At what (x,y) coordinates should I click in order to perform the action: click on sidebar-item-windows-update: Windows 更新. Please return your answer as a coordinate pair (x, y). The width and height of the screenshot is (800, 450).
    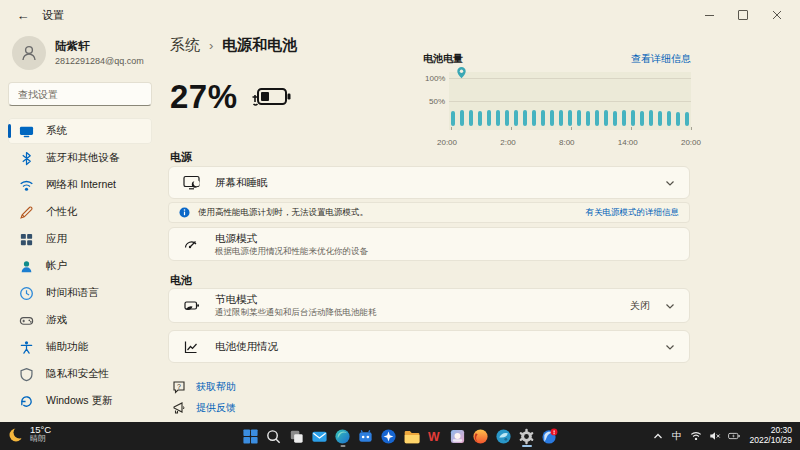
    Looking at the image, I should click on (80, 401).